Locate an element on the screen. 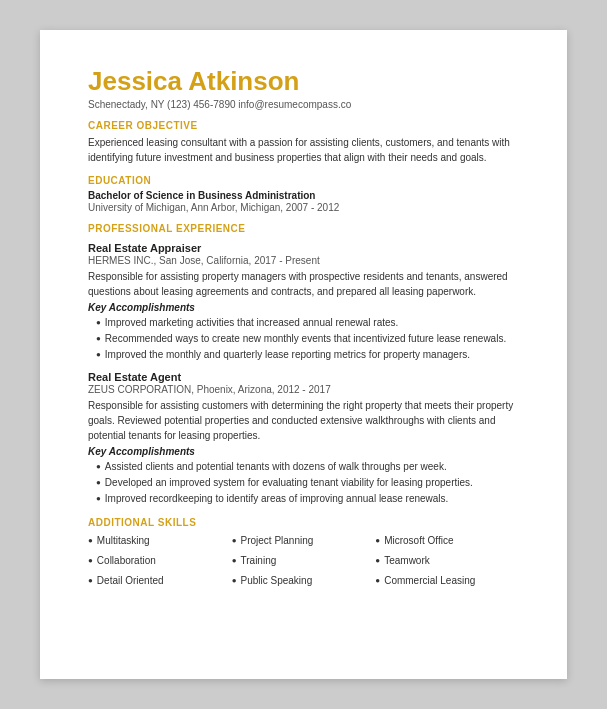  candidate-name: Jessica Atkinson is located at coordinates (304, 82).